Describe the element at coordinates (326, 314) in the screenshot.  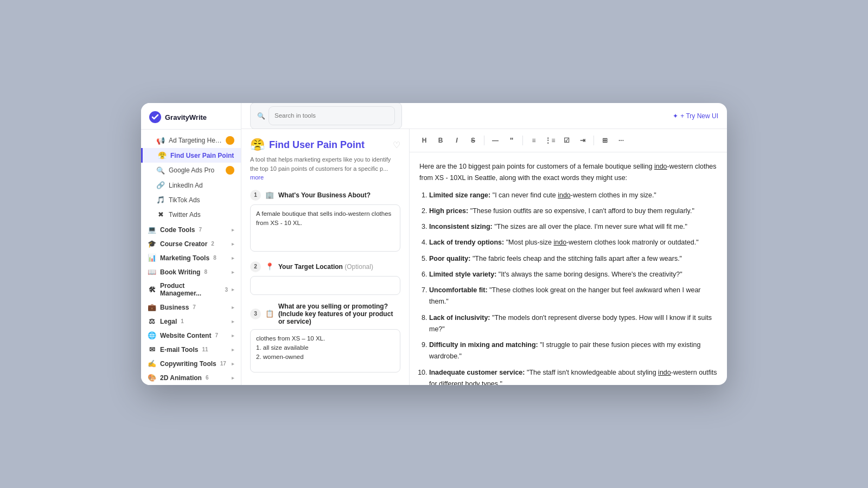
I see `step3-header: 3 📋 What are you selling or promoting? (…` at that location.